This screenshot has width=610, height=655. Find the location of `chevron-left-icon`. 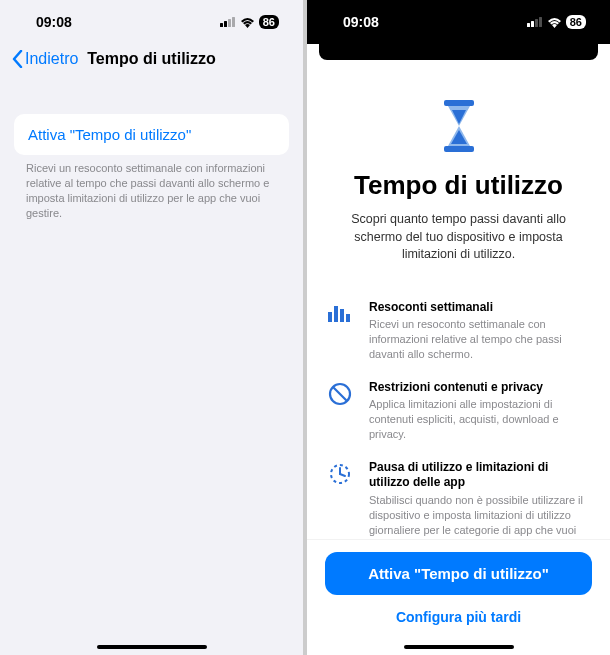

chevron-left-icon is located at coordinates (18, 59).